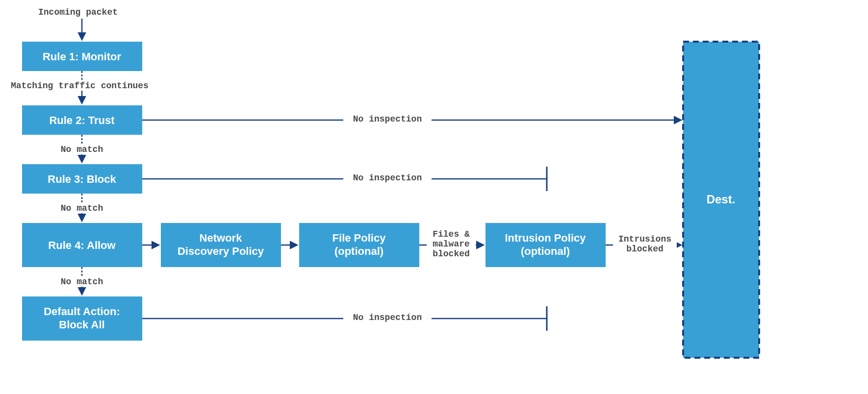  I want to click on files-malware-2: malware, so click(451, 244).